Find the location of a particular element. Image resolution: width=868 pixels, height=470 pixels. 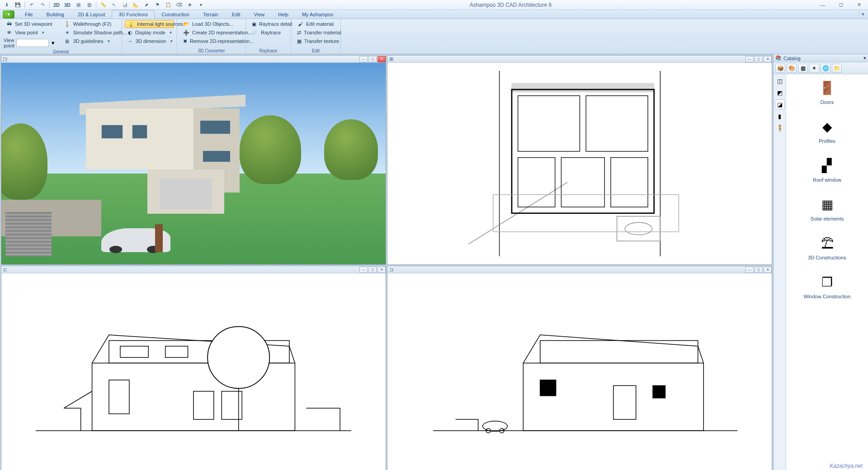

menu-tab-my-ashampoo: My Ashampoo is located at coordinates (318, 14).